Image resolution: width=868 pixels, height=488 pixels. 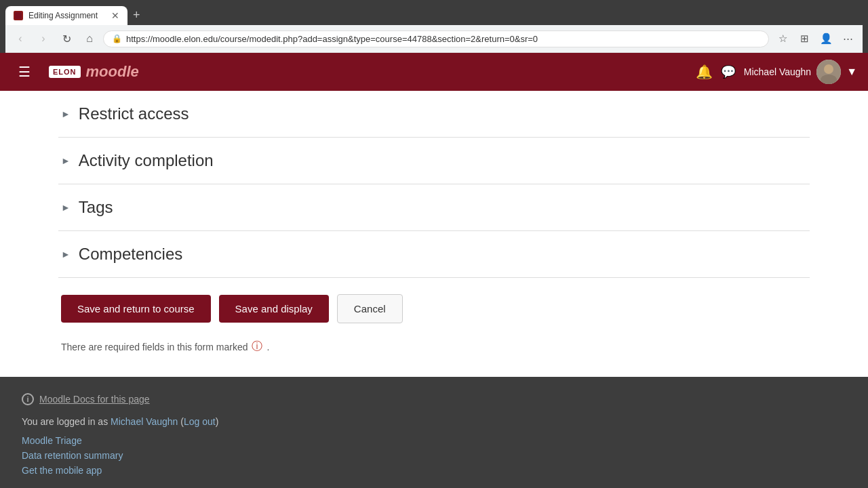 I want to click on required-fields-notice: There are required fields in this form m…, so click(x=434, y=355).